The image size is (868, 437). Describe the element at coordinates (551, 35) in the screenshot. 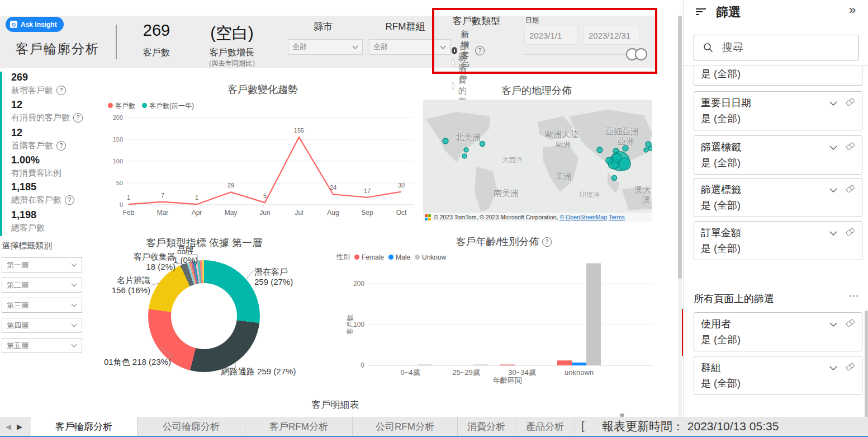

I see `date-start-input: 2023/1/1` at that location.